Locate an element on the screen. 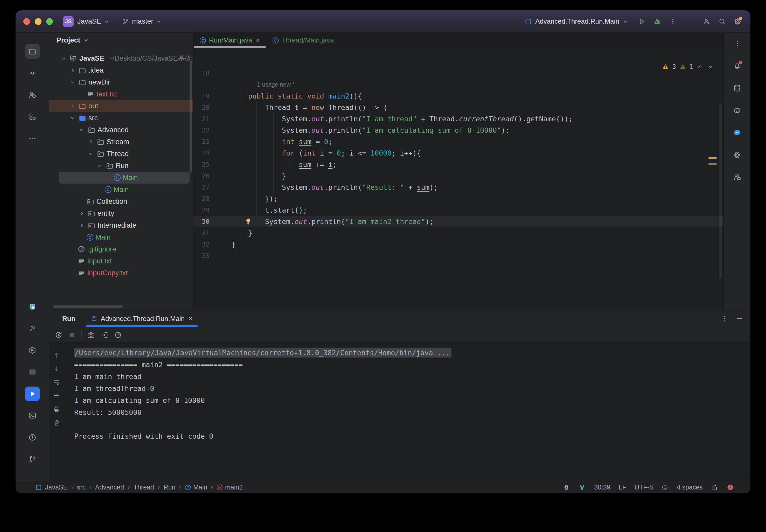 Image resolution: width=766 pixels, height=532 pixels. more-actions-button is located at coordinates (673, 21).